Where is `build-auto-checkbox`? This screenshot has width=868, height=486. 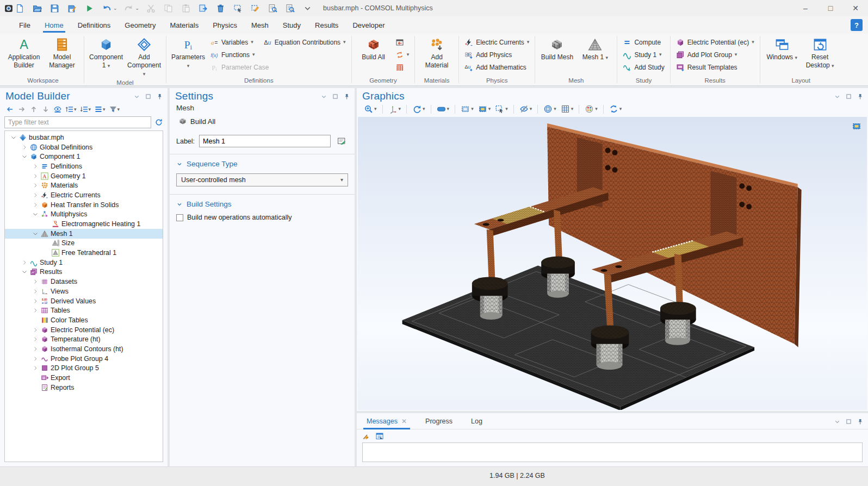
build-auto-checkbox is located at coordinates (179, 217).